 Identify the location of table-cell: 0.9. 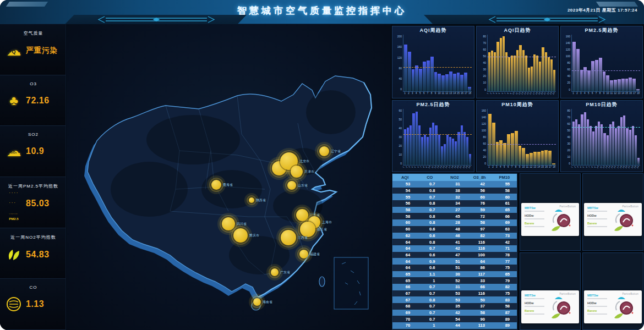
(429, 262).